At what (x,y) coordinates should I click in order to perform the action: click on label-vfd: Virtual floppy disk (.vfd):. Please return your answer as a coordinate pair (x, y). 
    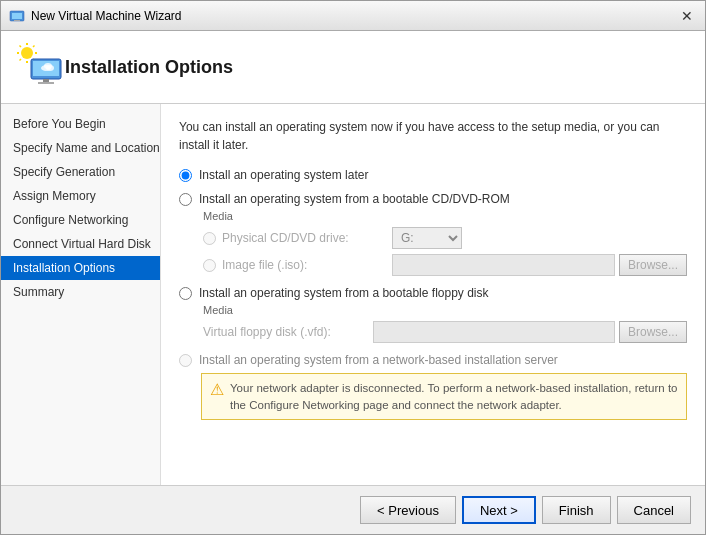
    Looking at the image, I should click on (288, 332).